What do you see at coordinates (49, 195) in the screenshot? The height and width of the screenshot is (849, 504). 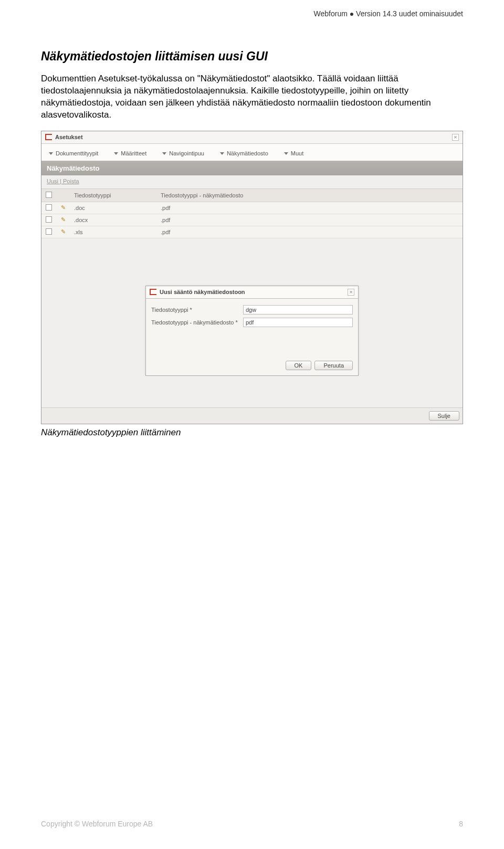 I see `select-all-checkbox` at bounding box center [49, 195].